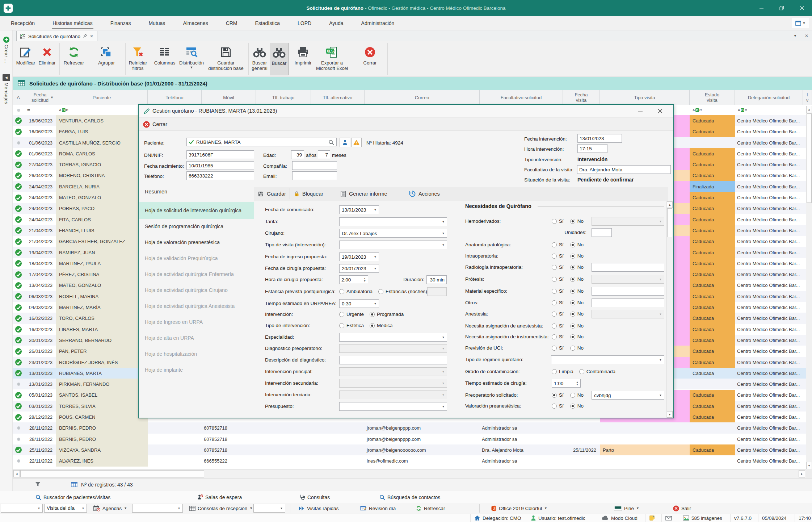  What do you see at coordinates (409, 474) in the screenshot?
I see `horizontal-scrollbar: ◄ ►` at bounding box center [409, 474].